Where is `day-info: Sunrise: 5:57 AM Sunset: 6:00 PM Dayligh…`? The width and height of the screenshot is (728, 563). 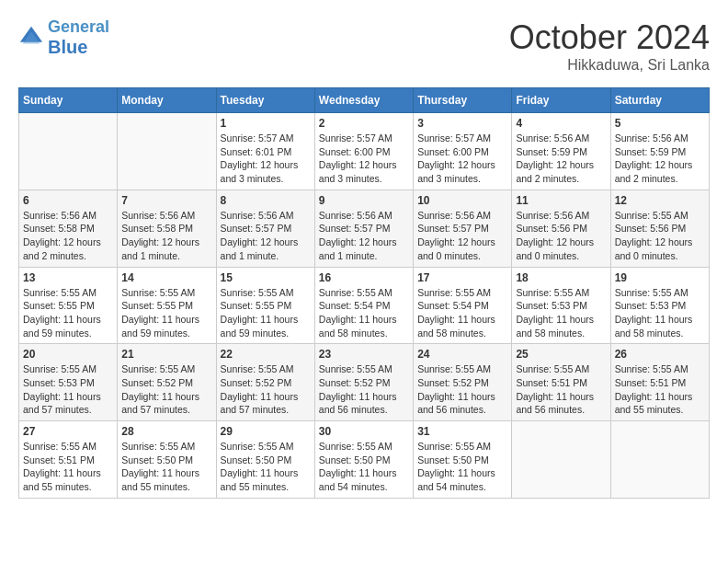
day-info: Sunrise: 5:57 AM Sunset: 6:00 PM Dayligh… is located at coordinates (462, 158).